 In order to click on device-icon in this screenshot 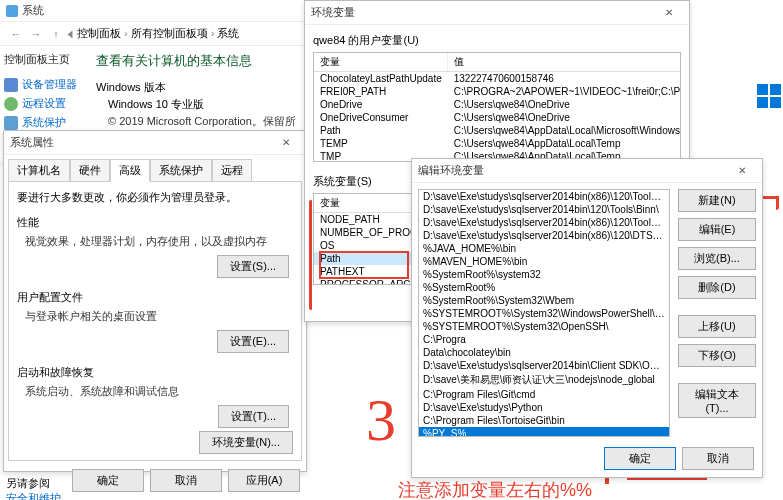, I will do `click(11, 85)`.